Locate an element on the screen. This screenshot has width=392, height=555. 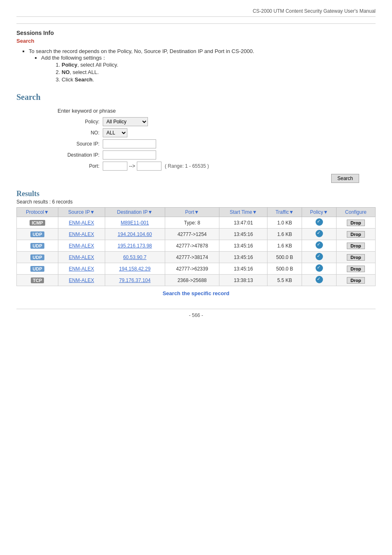
no-select: ALL is located at coordinates (115, 133).